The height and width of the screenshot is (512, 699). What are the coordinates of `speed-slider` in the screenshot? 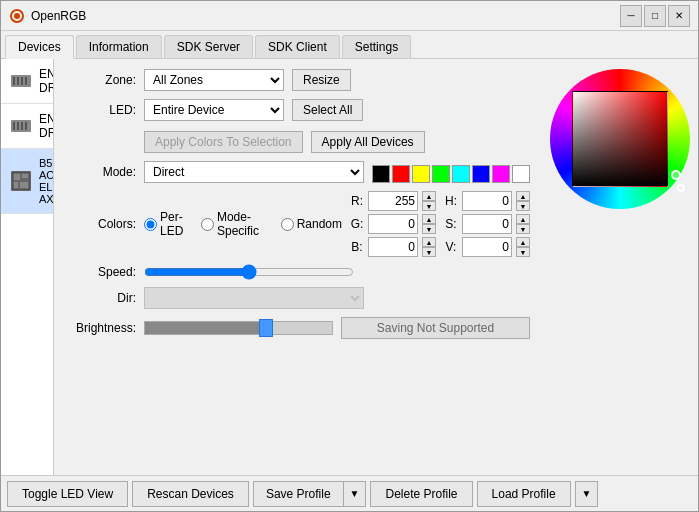 It's located at (249, 272).